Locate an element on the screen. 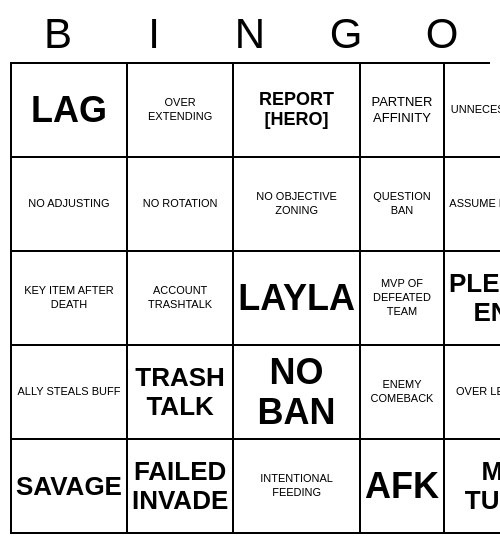 This screenshot has height=544, width=500. letter-b: B is located at coordinates (58, 34).